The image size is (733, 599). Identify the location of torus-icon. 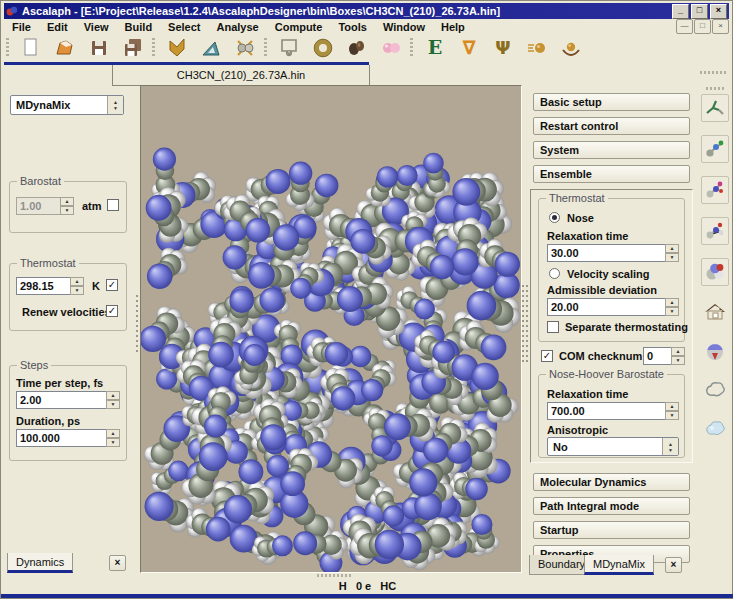
(323, 48).